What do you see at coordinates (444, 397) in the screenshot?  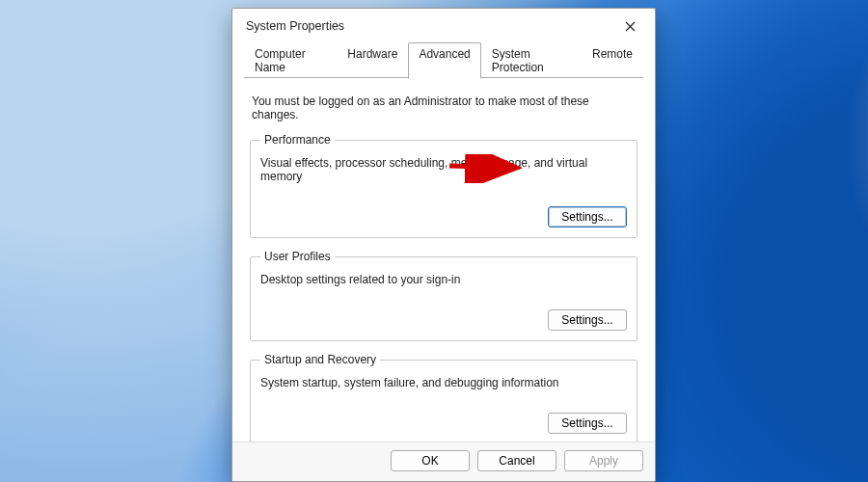 I see `group-startup-recovery: Startup and Recovery System startup, sys…` at bounding box center [444, 397].